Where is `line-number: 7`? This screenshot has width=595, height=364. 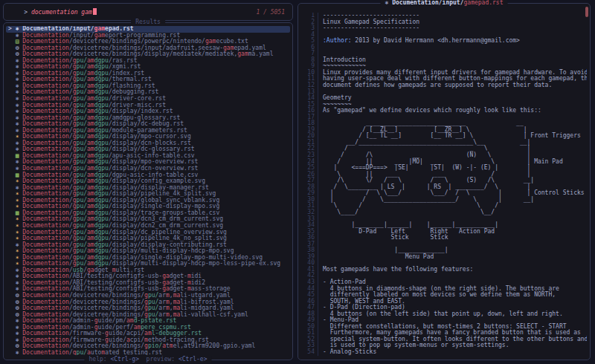
line-number: 7 is located at coordinates (309, 53).